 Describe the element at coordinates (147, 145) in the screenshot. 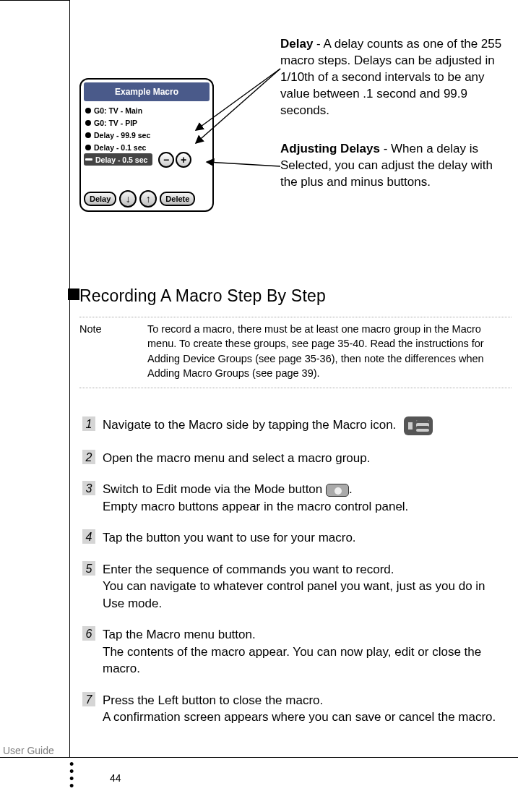

I see `macro-editor-mockup: Example Macro G0: TV - Main G0: TV - PIP…` at that location.